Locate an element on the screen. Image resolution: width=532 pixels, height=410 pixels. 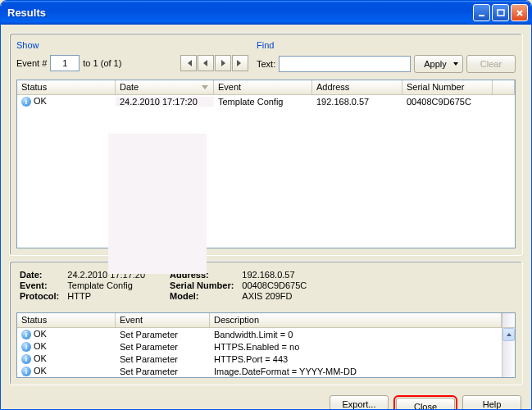
dcol-desc: Description is located at coordinates (356, 320).